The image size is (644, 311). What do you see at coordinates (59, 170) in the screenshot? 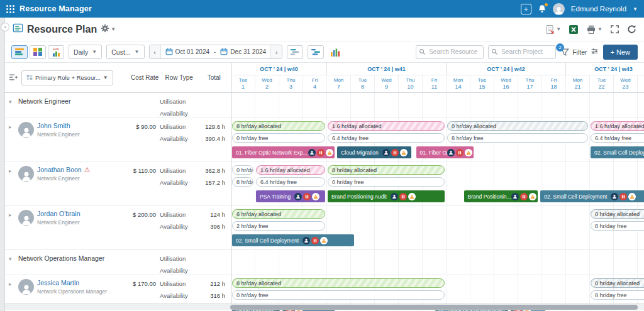
I see `resource-name-link: Jonathan Boon` at bounding box center [59, 170].